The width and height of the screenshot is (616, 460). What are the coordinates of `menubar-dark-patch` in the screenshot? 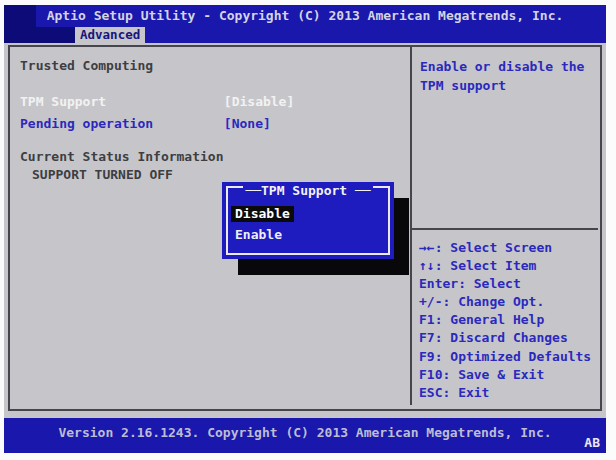 It's located at (40, 35).